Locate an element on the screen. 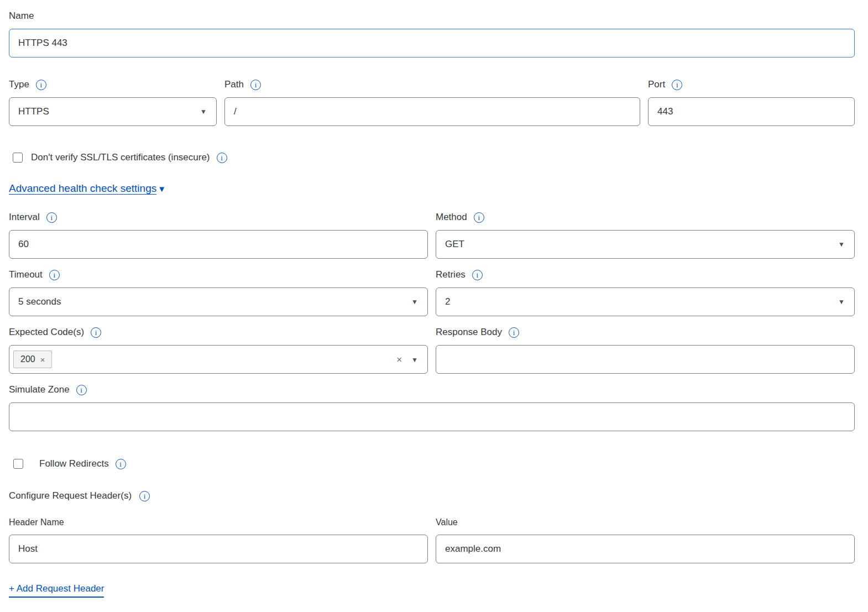 This screenshot has width=868, height=612. type-path-port-row: Type i HTTPS ▼ Path i Port i is located at coordinates (432, 102).